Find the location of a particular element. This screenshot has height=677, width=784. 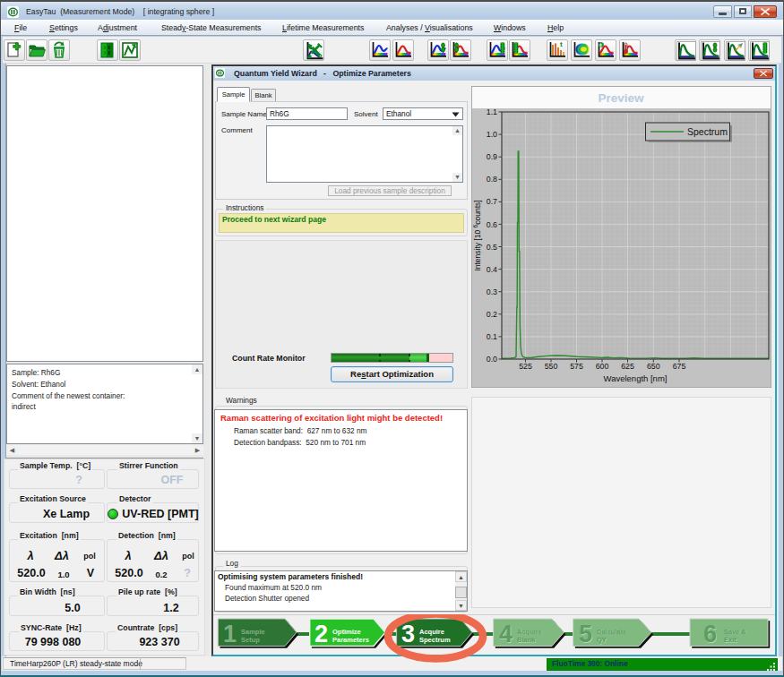

svg-text: t is located at coordinates (561, 45).